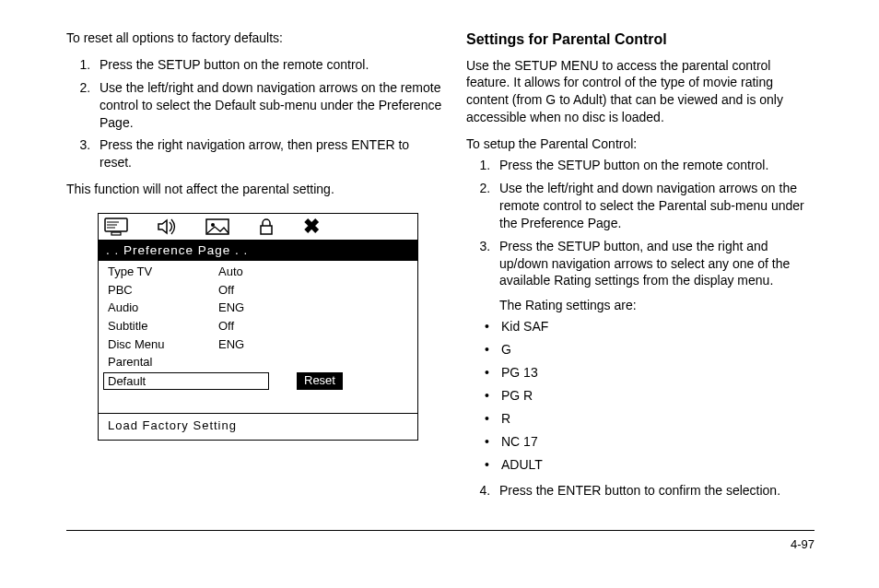 The image size is (879, 588). Describe the element at coordinates (217, 227) in the screenshot. I see `photo-icon` at that location.